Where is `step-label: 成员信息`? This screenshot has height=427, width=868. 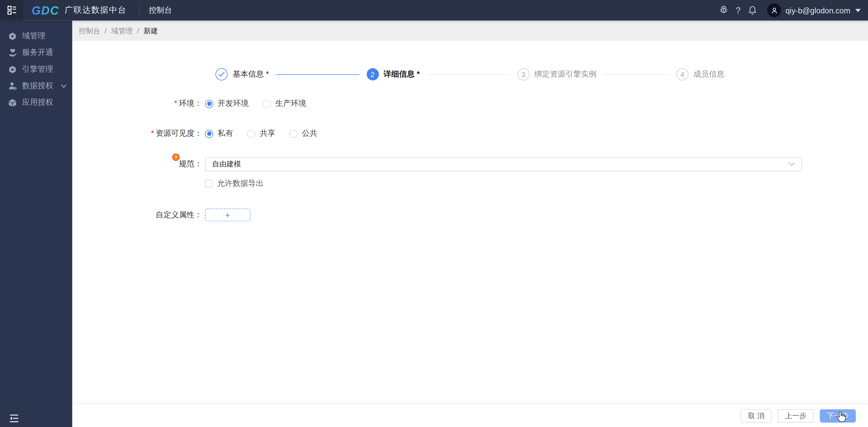
step-label: 成员信息 is located at coordinates (709, 74).